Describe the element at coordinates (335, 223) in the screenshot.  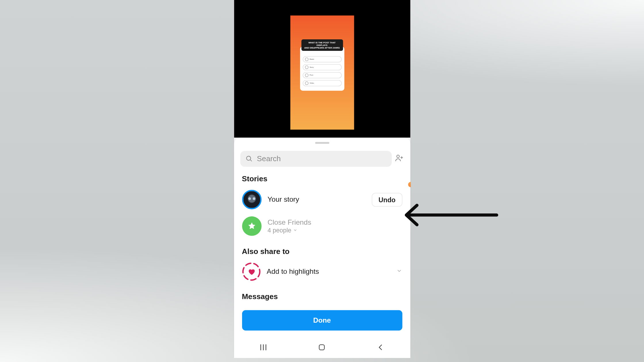
I see `close-friends-label: Close Friends` at that location.